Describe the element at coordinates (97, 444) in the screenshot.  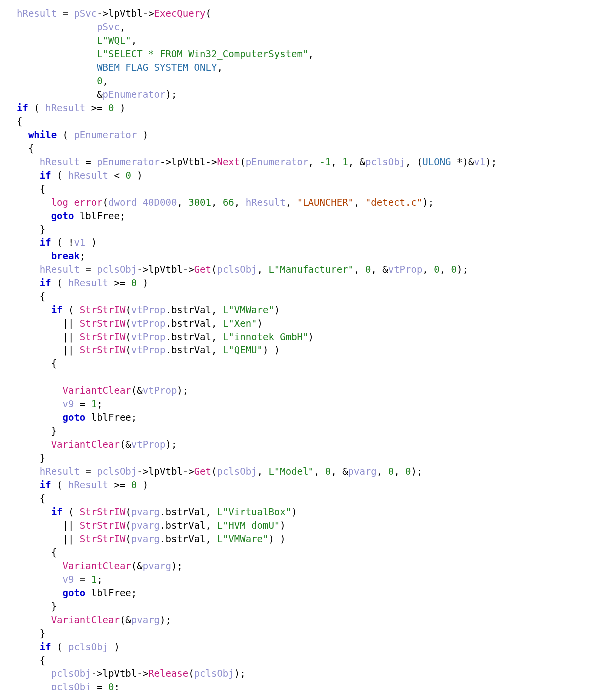
I see `code-line: VariantClear(&vtProp);` at that location.